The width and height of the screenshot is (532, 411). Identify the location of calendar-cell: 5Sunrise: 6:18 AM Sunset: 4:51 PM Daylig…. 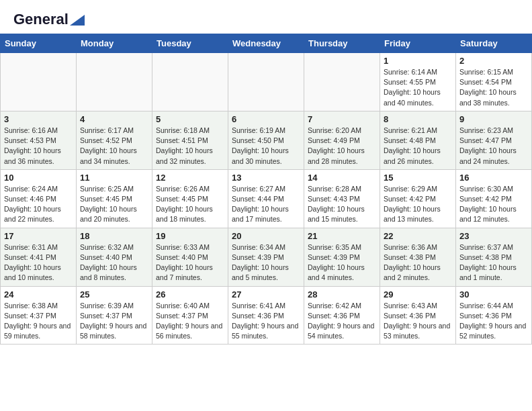
(191, 140).